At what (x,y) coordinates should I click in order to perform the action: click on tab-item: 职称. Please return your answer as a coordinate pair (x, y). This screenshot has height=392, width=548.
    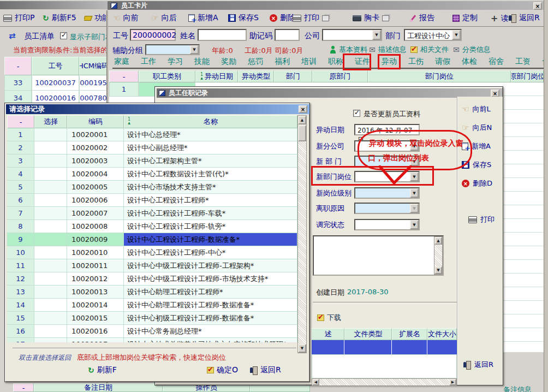
    Looking at the image, I should click on (336, 62).